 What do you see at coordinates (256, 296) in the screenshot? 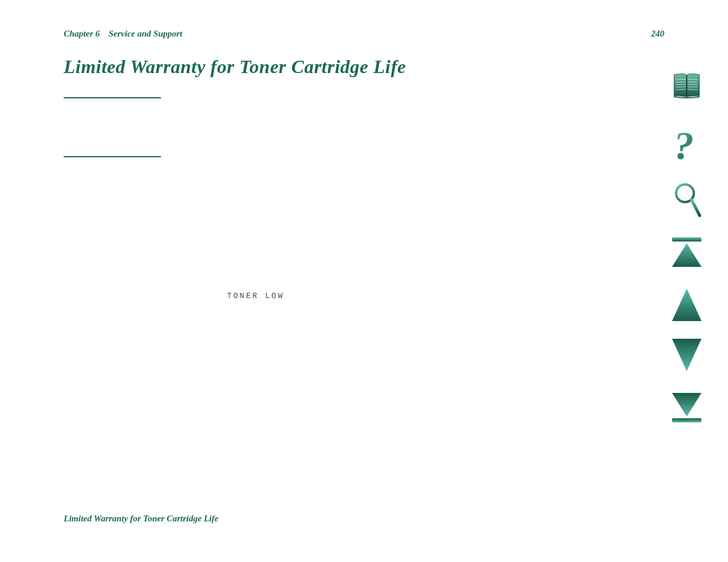
I see `toner-low-text: TONER LOW` at bounding box center [256, 296].